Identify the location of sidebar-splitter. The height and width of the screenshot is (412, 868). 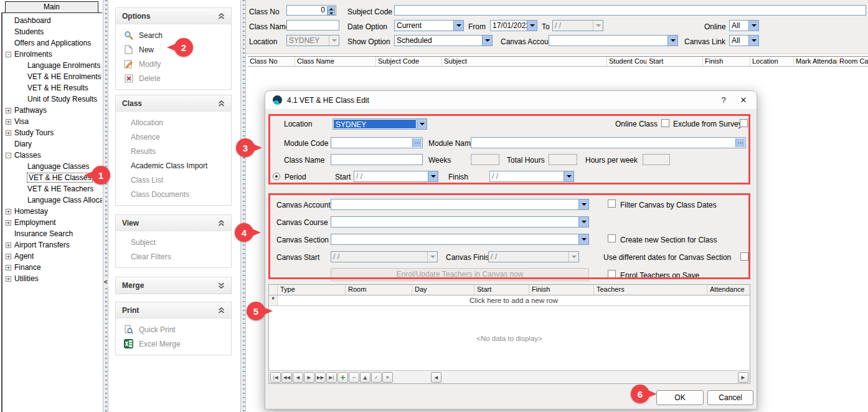
(106, 206).